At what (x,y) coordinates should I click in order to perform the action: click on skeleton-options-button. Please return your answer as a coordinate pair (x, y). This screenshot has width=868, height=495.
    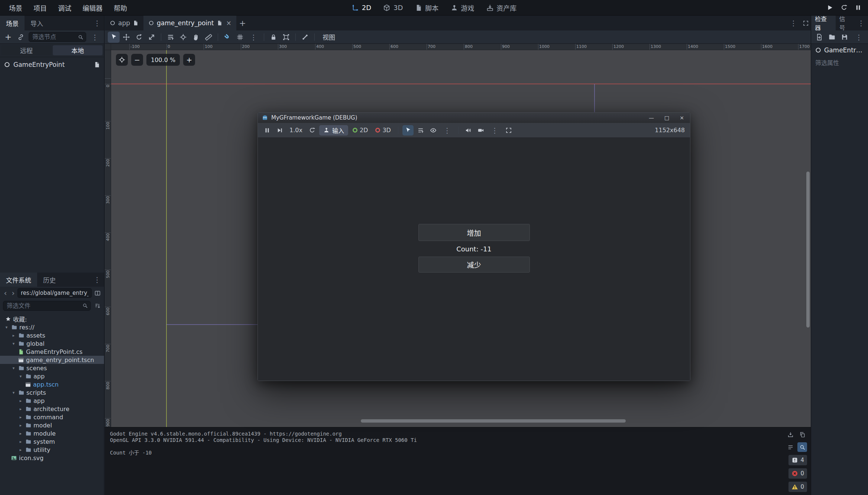
    Looking at the image, I should click on (305, 37).